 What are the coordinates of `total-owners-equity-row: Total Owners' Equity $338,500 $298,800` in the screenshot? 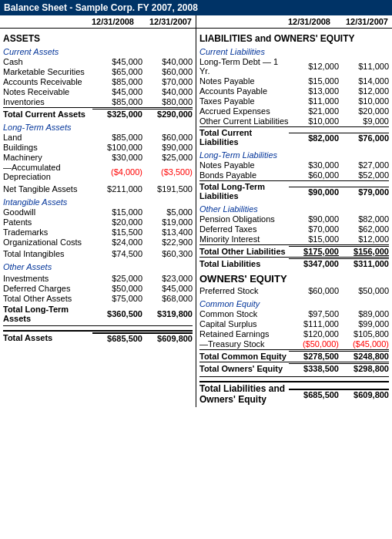 It's located at (294, 368).